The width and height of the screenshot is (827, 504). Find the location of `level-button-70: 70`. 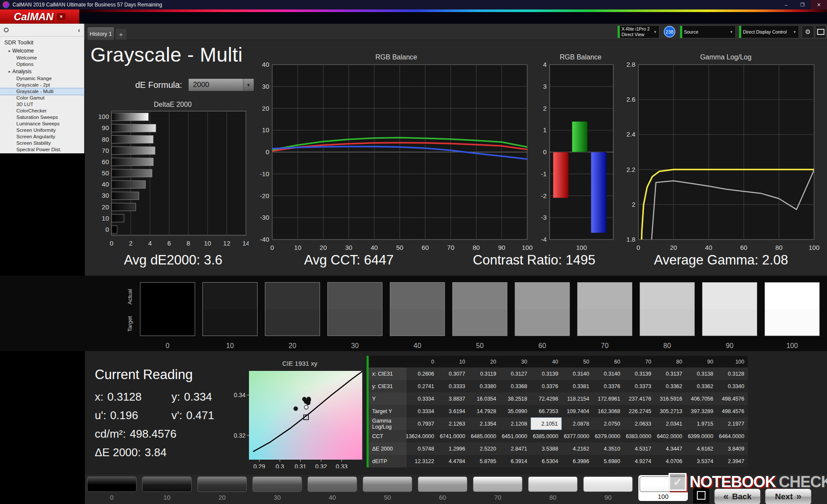

level-button-70: 70 is located at coordinates (498, 488).